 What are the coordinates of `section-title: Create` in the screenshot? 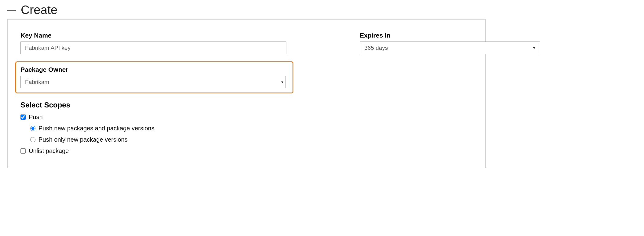 It's located at (39, 10).